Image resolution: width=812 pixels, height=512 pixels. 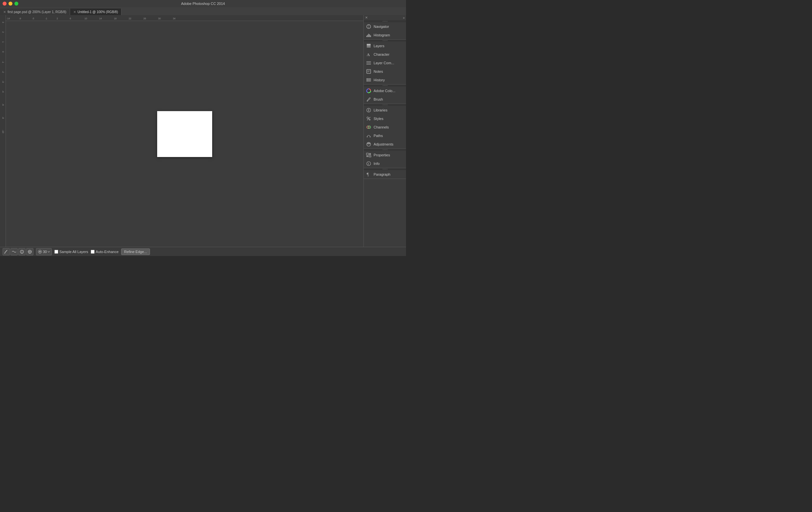 I want to click on tool-group-brush, so click(x=18, y=252).